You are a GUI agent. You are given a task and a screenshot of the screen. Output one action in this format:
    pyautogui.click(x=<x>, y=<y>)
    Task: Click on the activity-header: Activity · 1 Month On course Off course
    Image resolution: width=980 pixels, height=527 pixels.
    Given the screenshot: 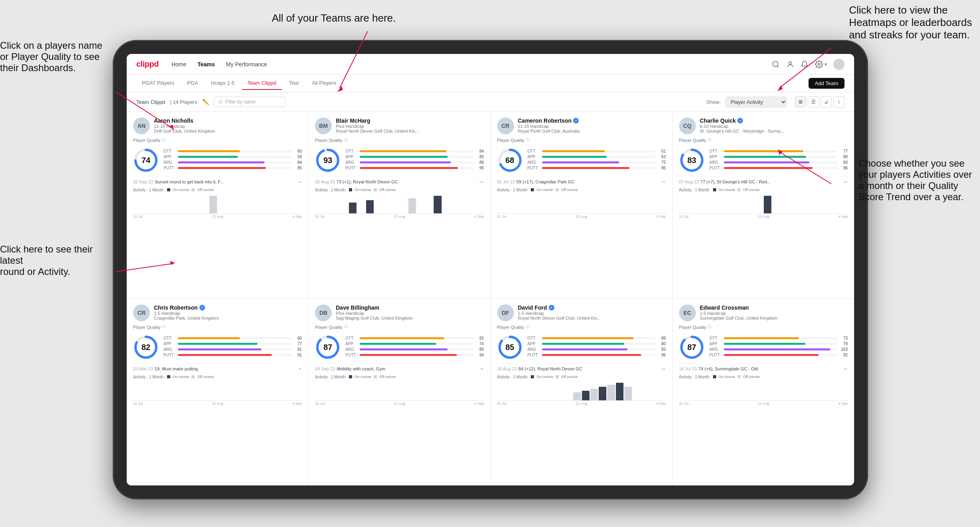 What is the action you would take?
    pyautogui.click(x=763, y=190)
    